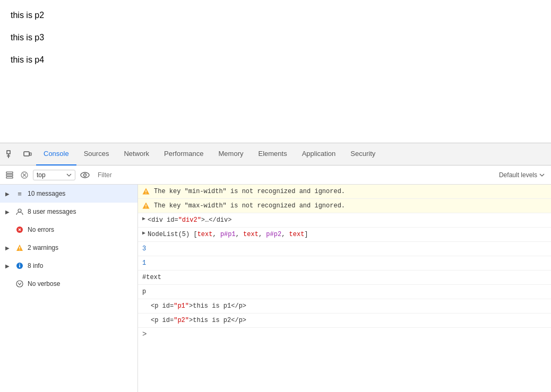 Image resolution: width=551 pixels, height=392 pixels. What do you see at coordinates (345, 192) in the screenshot?
I see `console-row-warning-1: The key "min-width" is not recognized an…` at bounding box center [345, 192].